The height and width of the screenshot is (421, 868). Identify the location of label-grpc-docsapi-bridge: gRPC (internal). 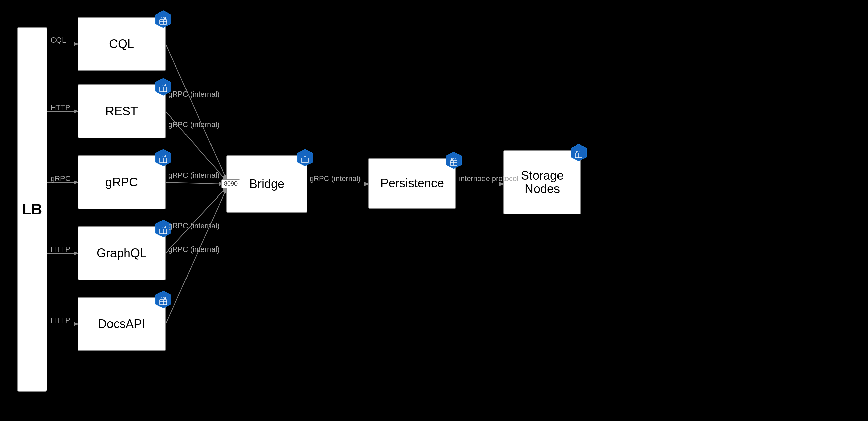
(194, 249).